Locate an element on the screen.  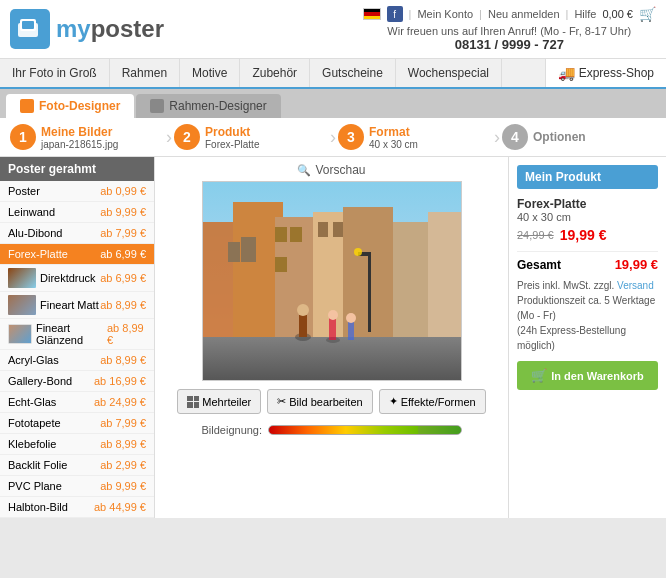
sidebar-item-halbton: Halbton-Bild ab 44,99 € is located at coordinates (77, 508).